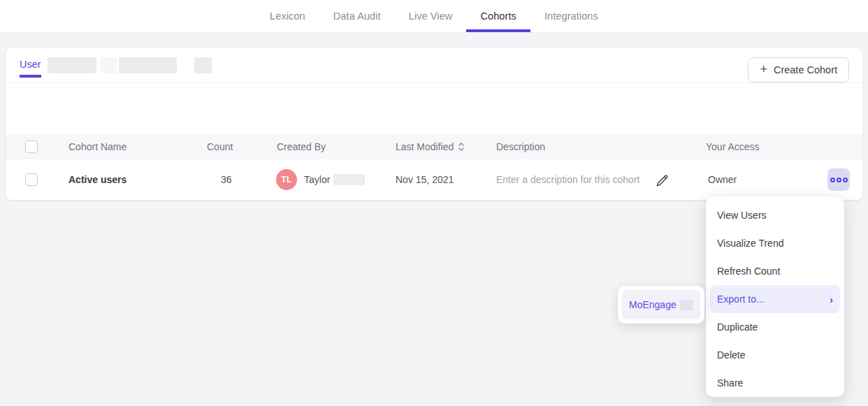 The width and height of the screenshot is (868, 406). Describe the element at coordinates (731, 355) in the screenshot. I see `menu-item-label: Delete` at that location.